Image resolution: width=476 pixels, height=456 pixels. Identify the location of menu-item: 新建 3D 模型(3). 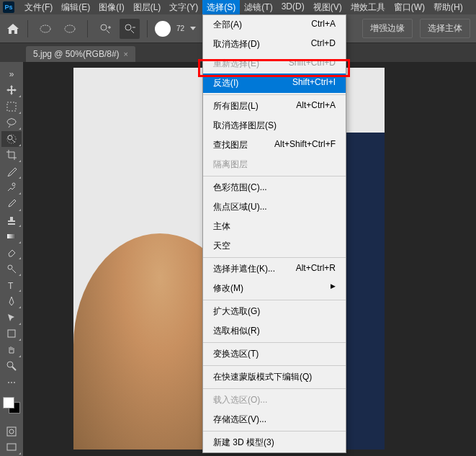
(274, 442).